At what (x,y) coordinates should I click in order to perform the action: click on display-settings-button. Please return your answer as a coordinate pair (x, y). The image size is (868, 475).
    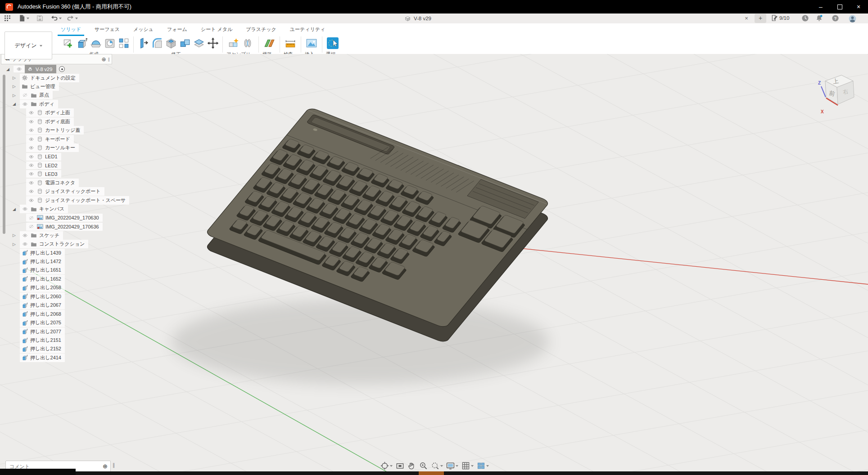
    Looking at the image, I should click on (452, 466).